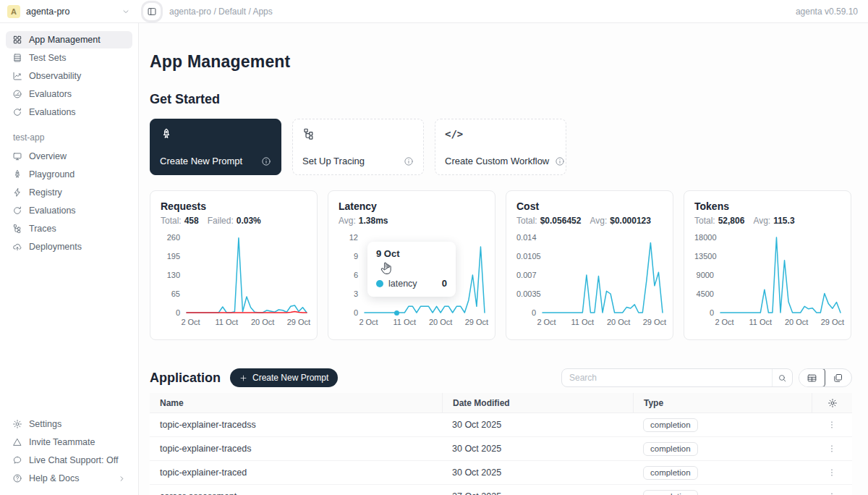  What do you see at coordinates (17, 229) in the screenshot?
I see `tree-icon` at bounding box center [17, 229].